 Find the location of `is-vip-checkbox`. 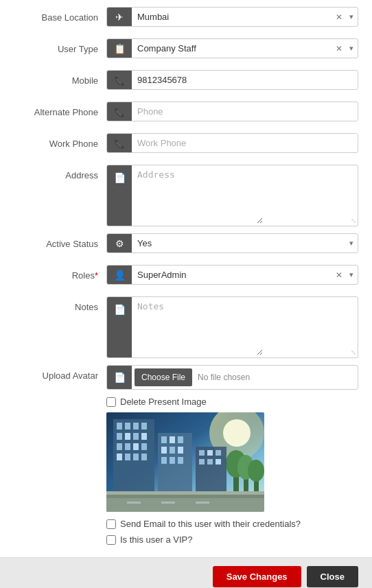

is-vip-checkbox is located at coordinates (111, 540).